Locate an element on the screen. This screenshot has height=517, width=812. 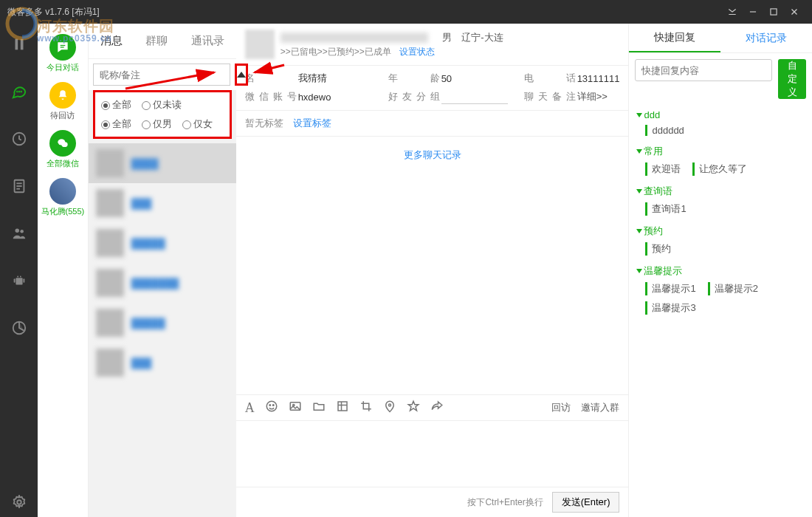
reply-item: dddddd is located at coordinates (664, 130).